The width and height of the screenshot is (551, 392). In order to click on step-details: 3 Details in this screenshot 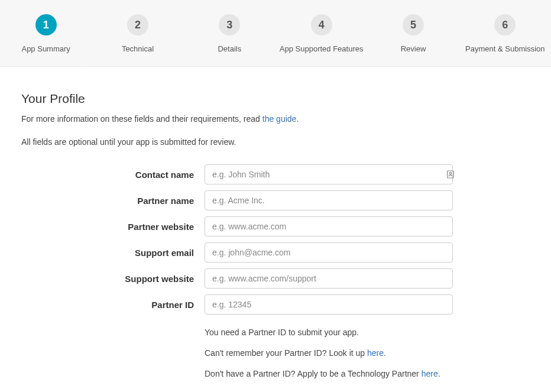, I will do `click(229, 34)`.